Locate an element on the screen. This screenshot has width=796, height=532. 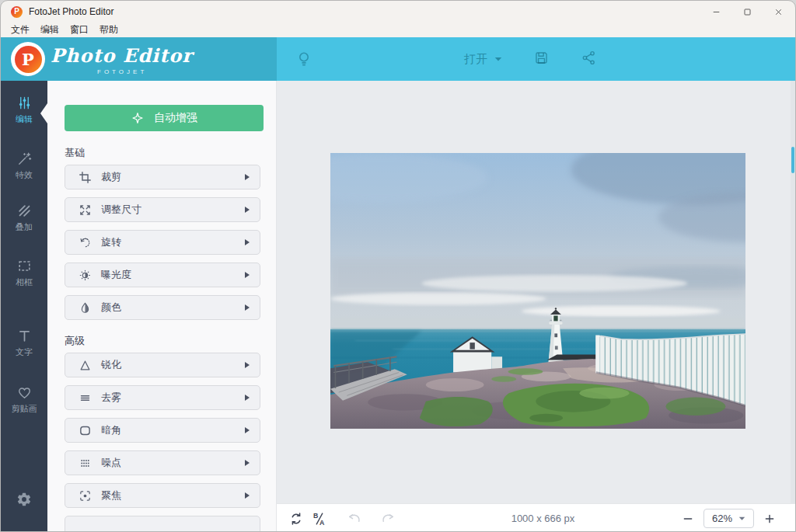
sidebar-item-label: 特效 is located at coordinates (24, 176).